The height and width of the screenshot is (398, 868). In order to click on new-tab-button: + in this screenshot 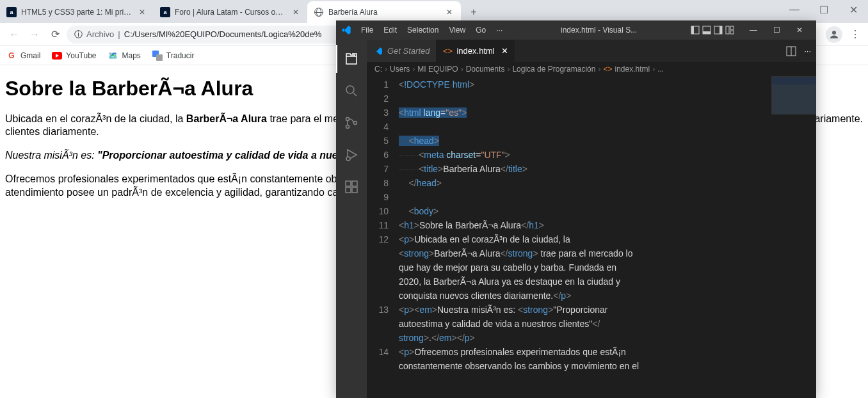, I will do `click(474, 12)`.